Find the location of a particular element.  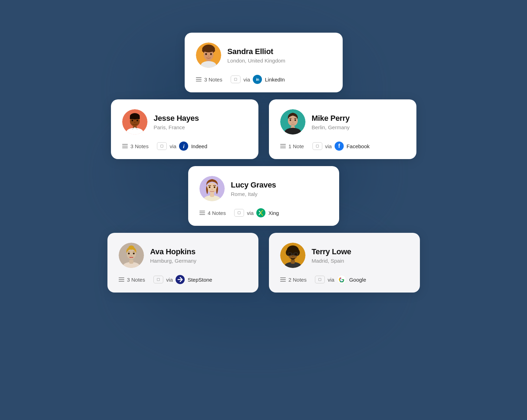

location-sandra: London, United Kingdom is located at coordinates (256, 60).